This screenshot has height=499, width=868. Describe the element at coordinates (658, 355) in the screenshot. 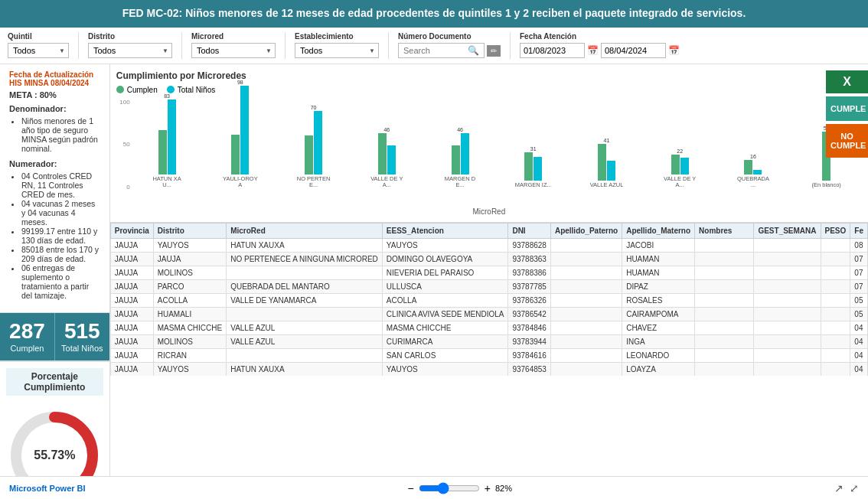

I see `table-cell-r8-c6: LEONARDO` at that location.